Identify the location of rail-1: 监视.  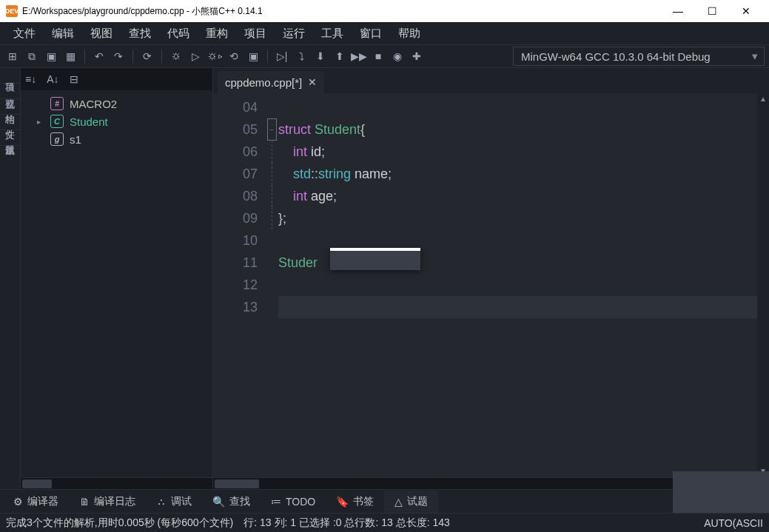
(10, 92).